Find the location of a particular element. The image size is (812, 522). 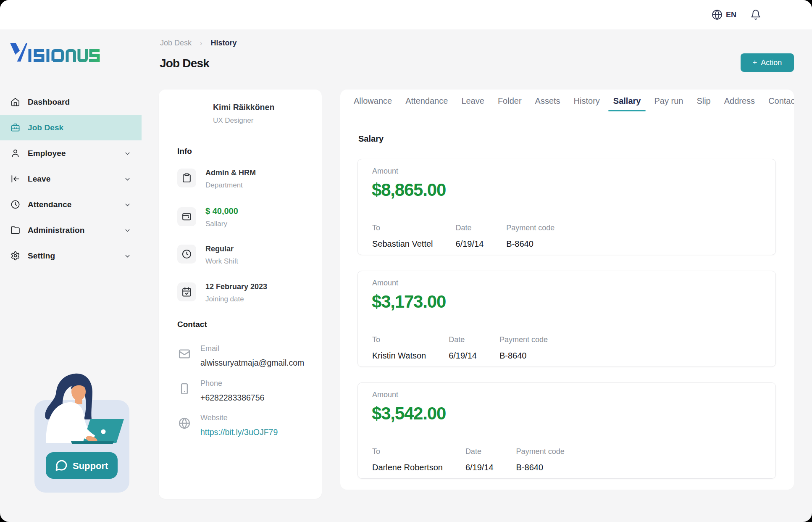

svg-text: Support is located at coordinates (91, 466).